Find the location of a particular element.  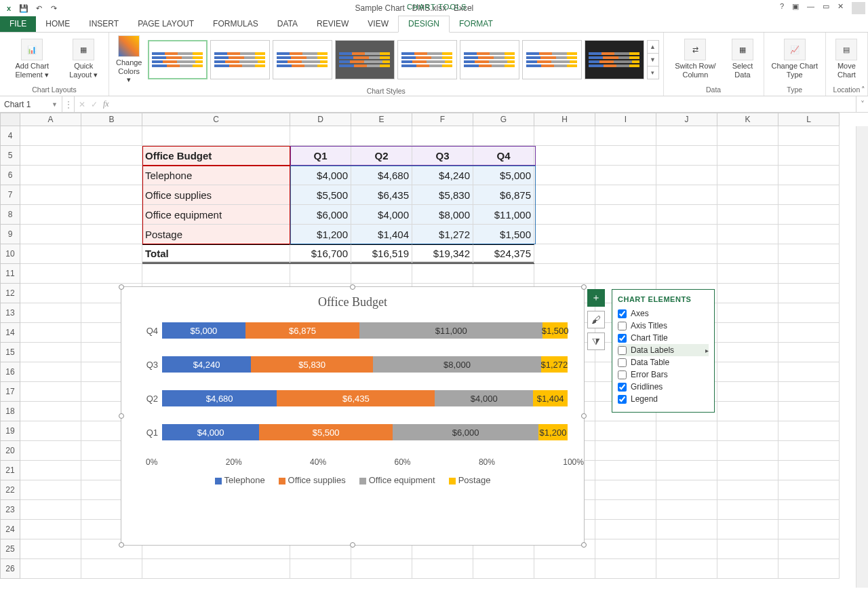

element-error bars: Error Bars is located at coordinates (663, 375).